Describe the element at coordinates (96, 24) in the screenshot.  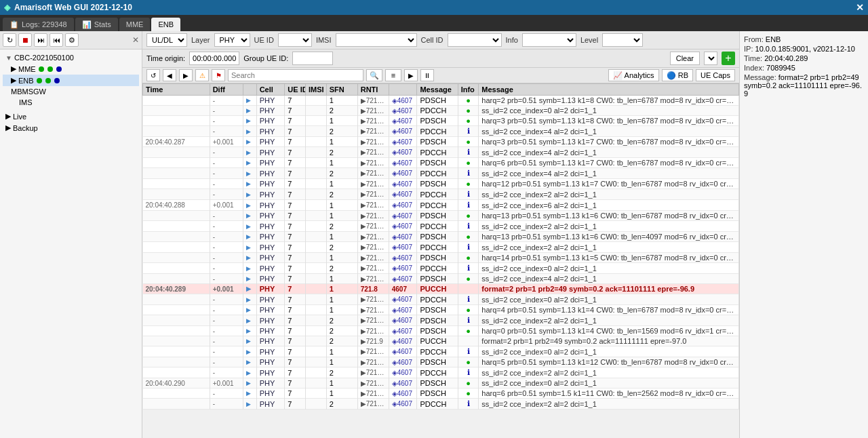
I see `tab-stats: 📊 Stats` at that location.